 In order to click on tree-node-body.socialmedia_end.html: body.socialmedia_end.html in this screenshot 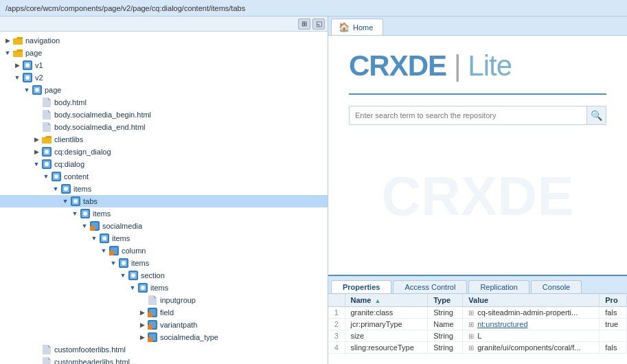, I will do `click(163, 127)`.